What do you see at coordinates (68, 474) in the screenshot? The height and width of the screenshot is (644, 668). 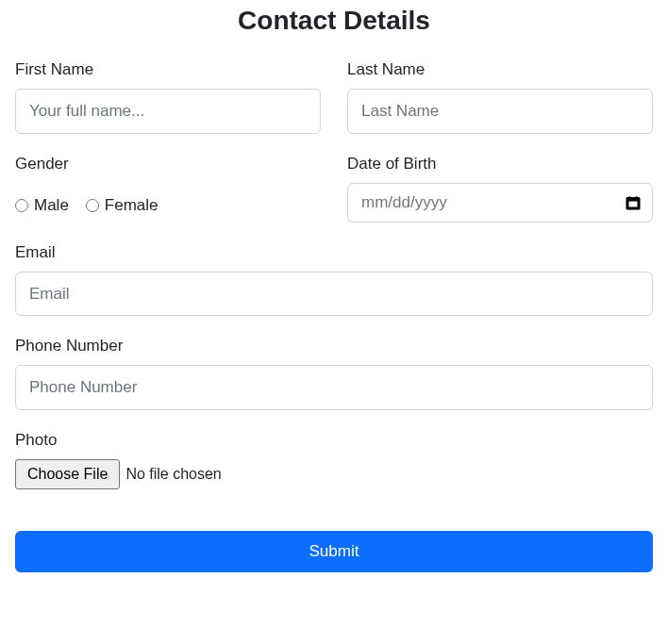 I see `choose-file-button: Choose File` at bounding box center [68, 474].